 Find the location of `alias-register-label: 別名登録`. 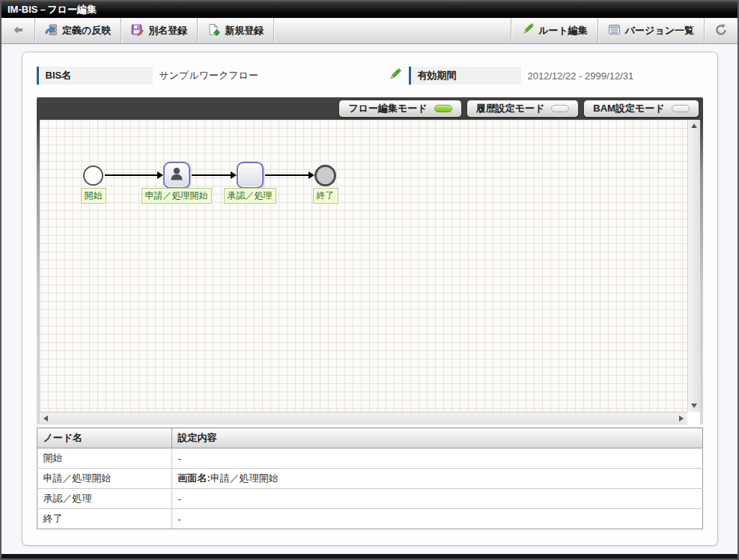

alias-register-label: 別名登録 is located at coordinates (168, 31).